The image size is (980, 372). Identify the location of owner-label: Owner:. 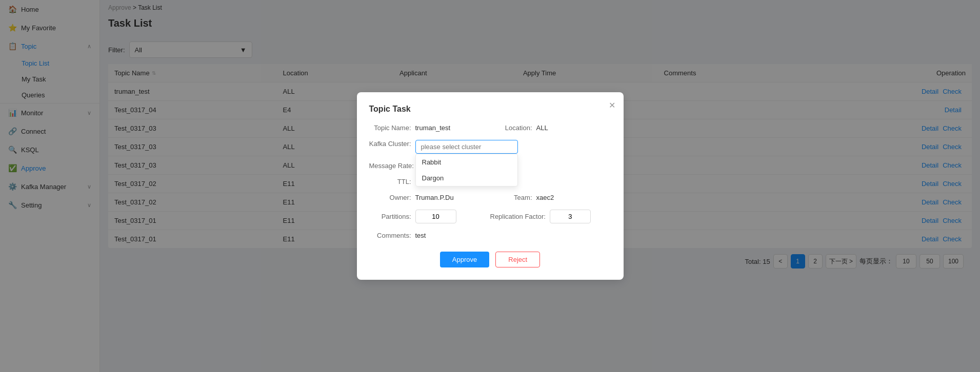
(392, 198).